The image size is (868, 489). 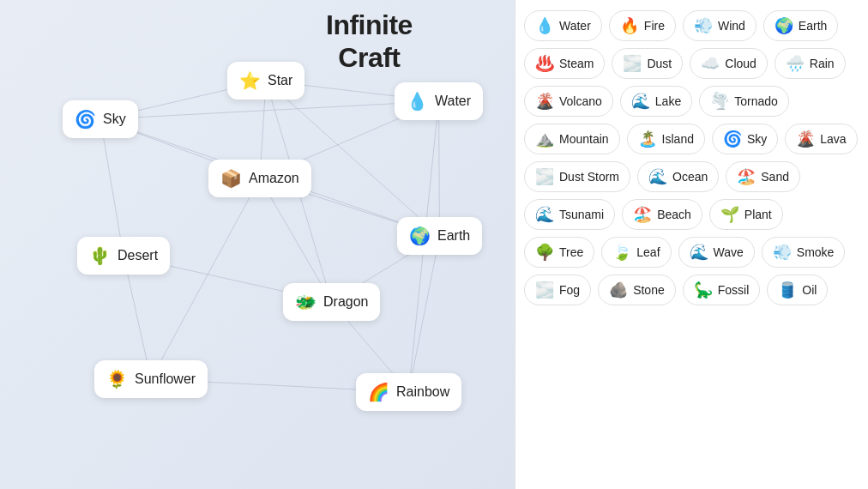 I want to click on rain-chip-icon: 🌧️, so click(x=795, y=63).